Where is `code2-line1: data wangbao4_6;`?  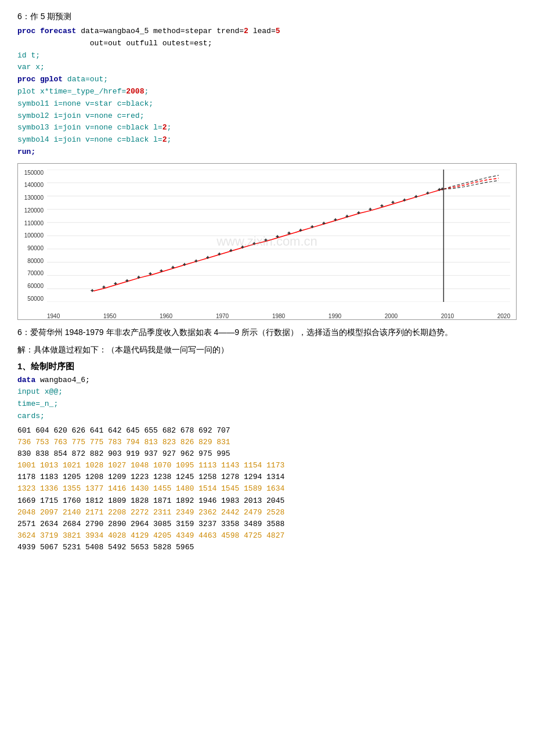 code2-line1: data wangbao4_6; is located at coordinates (267, 381).